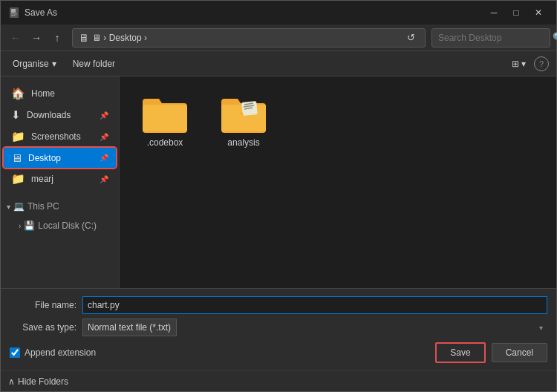  Describe the element at coordinates (516, 13) in the screenshot. I see `maximize-button: □` at that location.